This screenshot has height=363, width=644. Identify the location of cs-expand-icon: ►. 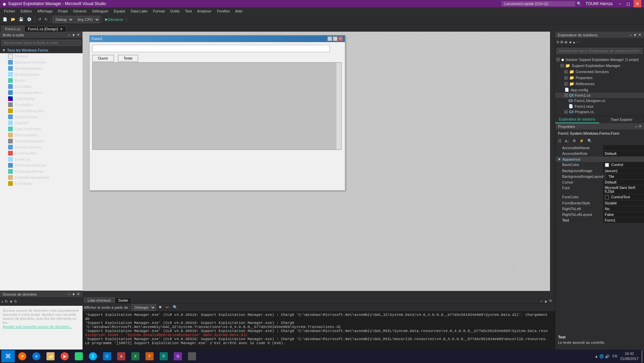
(566, 72).